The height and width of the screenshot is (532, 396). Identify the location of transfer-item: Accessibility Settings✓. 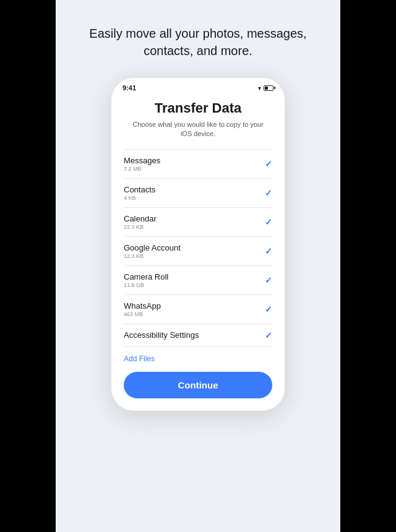
(198, 335).